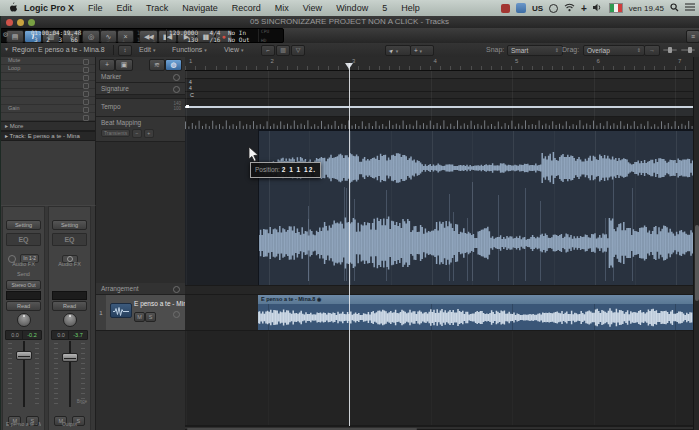  Describe the element at coordinates (234, 50) in the screenshot. I see `view-menu-button: View ▾` at that location.